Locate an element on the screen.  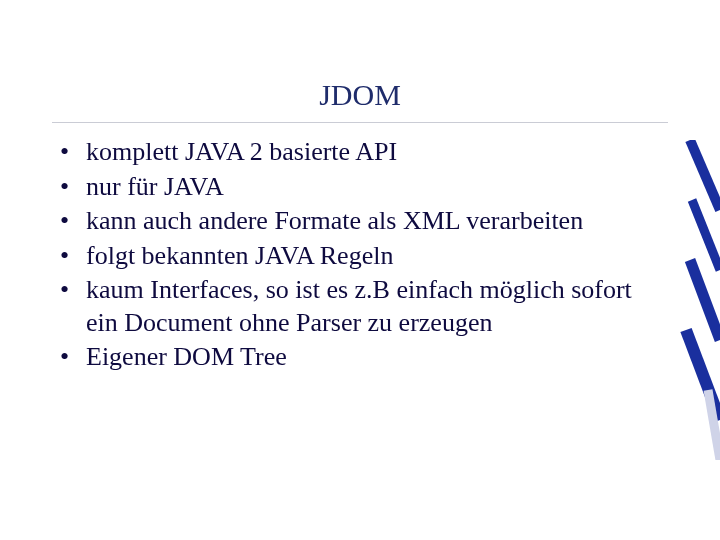
bullet-text: folgt bekannten JAVA Regeln is located at coordinates (240, 256).